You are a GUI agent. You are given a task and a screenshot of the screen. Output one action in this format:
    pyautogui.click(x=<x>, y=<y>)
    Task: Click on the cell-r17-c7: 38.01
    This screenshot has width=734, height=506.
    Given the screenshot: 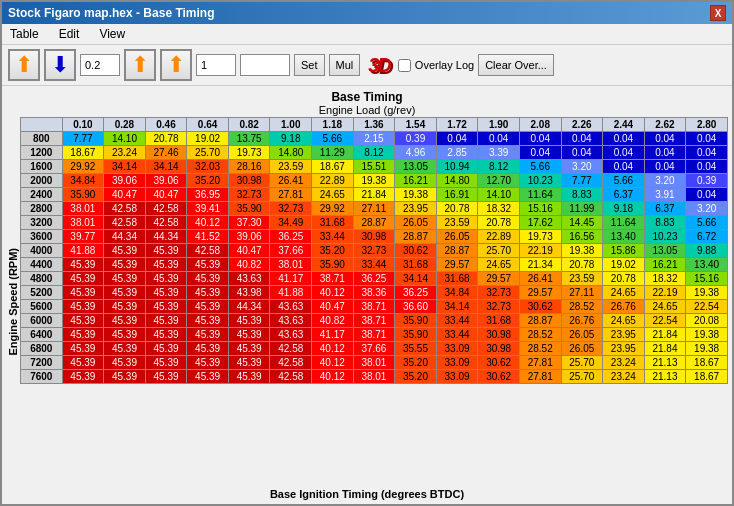 What is the action you would take?
    pyautogui.click(x=374, y=377)
    